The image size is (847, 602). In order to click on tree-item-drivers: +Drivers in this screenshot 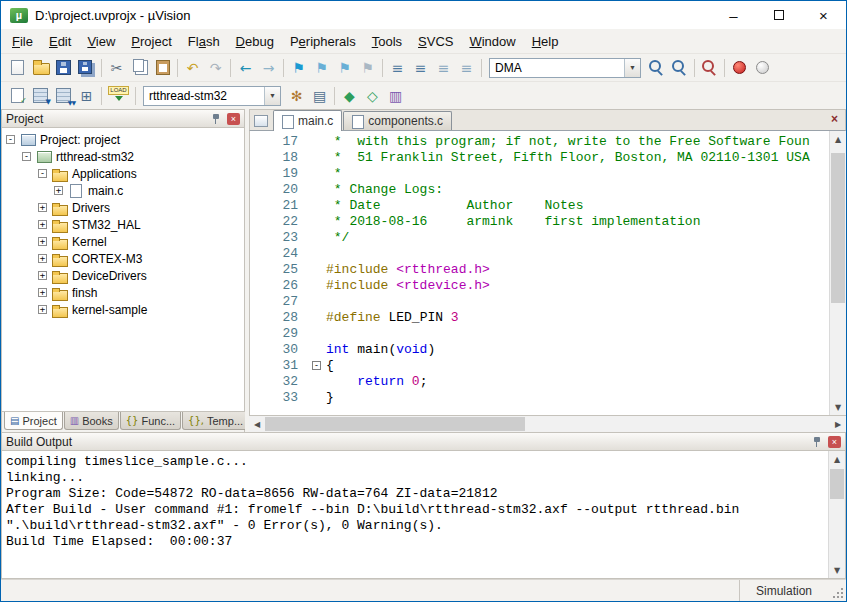, I will do `click(123, 208)`.